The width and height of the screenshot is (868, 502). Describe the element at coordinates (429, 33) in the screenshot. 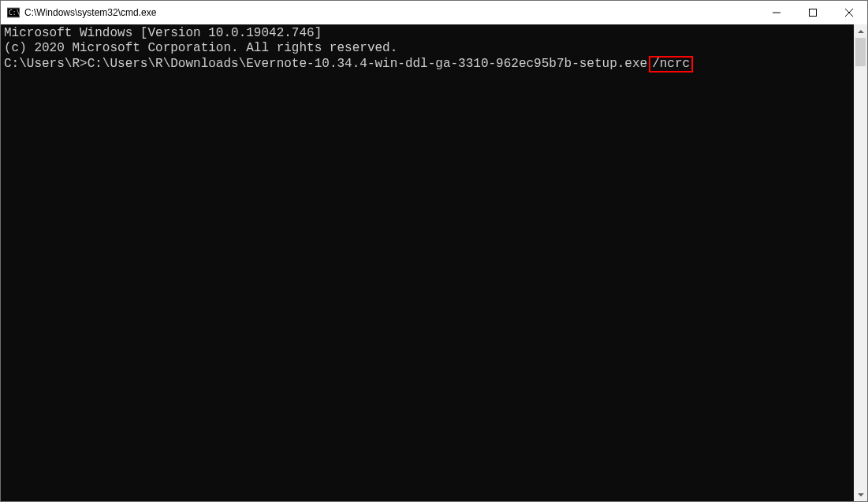

I see `terminal-line: Microsoft Windows [Version 10.0.19042.74…` at that location.